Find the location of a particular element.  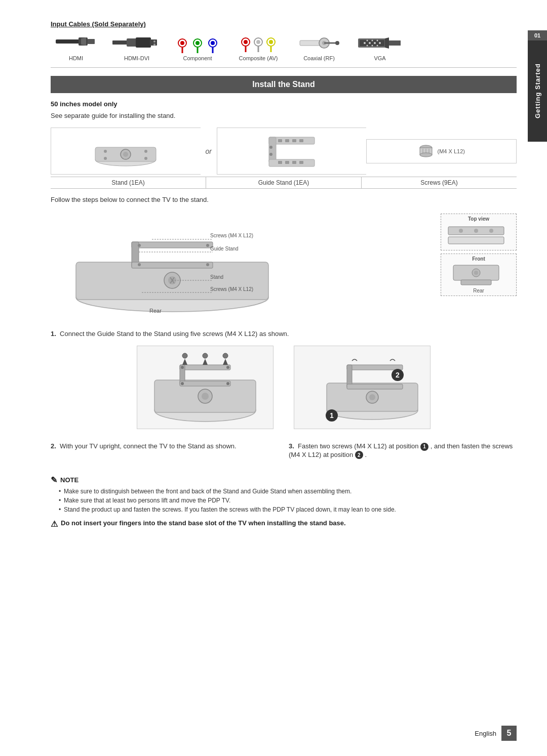

svg-text: 1 is located at coordinates (332, 415).